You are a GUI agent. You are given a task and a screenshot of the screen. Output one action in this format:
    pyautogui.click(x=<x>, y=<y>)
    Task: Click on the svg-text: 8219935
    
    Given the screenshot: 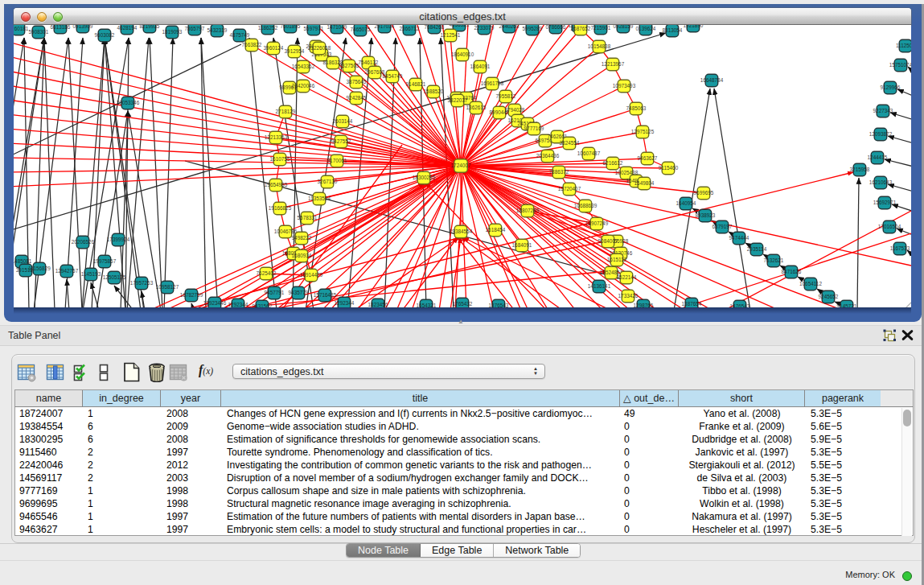 What is the action you would take?
    pyautogui.click(x=150, y=27)
    